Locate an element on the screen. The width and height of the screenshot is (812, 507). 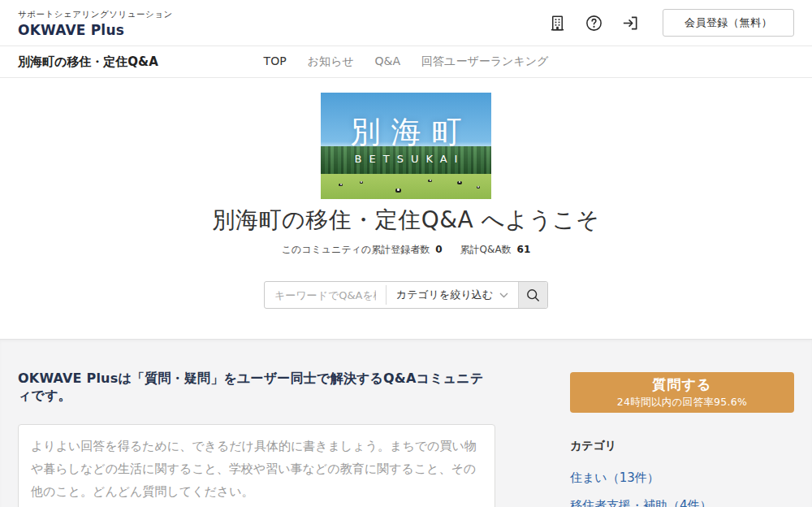
qa-count-value: 61 is located at coordinates (525, 249).